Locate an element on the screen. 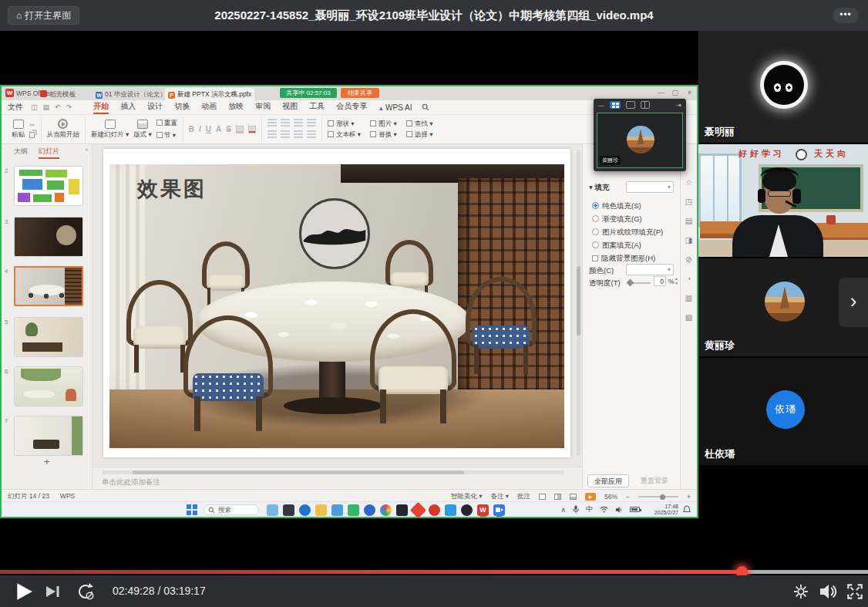 Image resolution: width=868 pixels, height=607 pixels. vertical-scrollbar is located at coordinates (578, 303).